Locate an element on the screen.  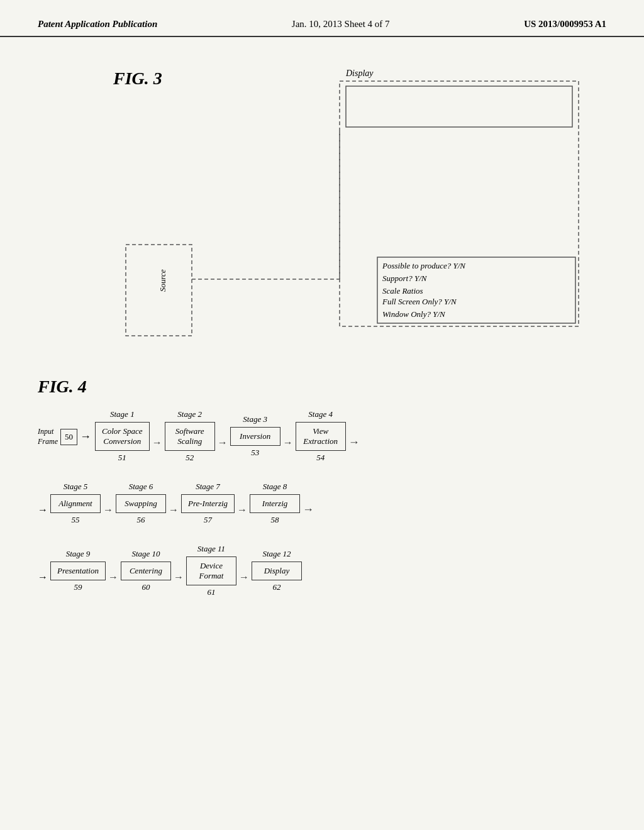
svg-text: Display is located at coordinates (360, 73).